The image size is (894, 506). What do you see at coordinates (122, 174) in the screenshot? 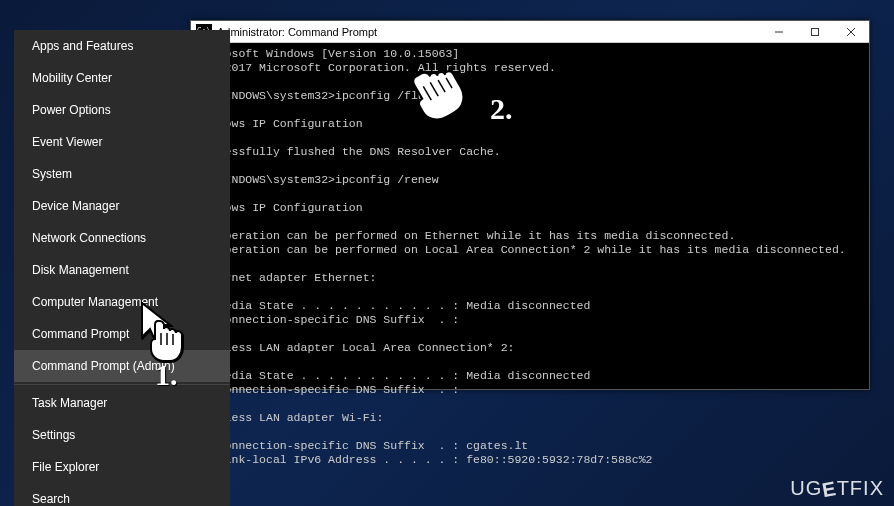
I see `menu-item-system: System` at bounding box center [122, 174].